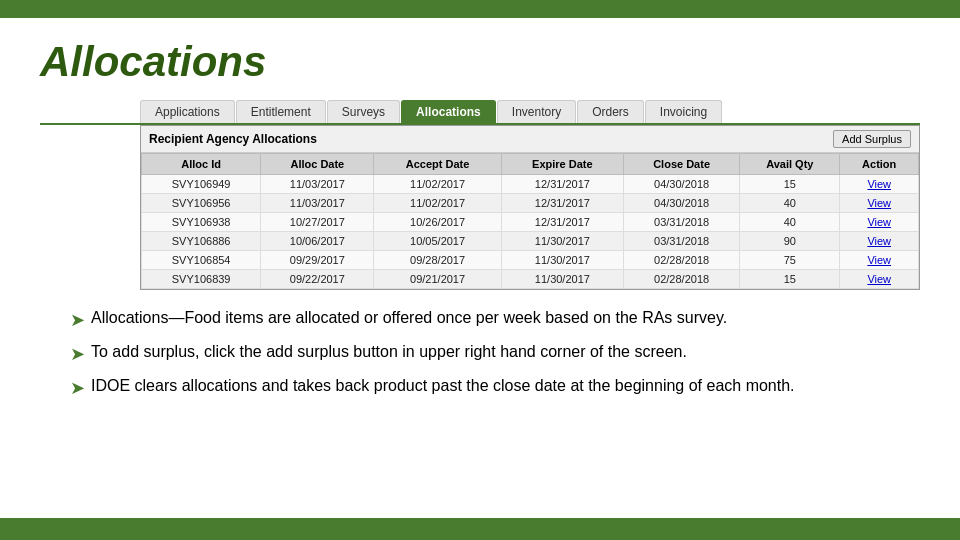  What do you see at coordinates (480, 112) in the screenshot?
I see `nav-tabs: ApplicationsEntitlementSurveysAllocation…` at bounding box center [480, 112].